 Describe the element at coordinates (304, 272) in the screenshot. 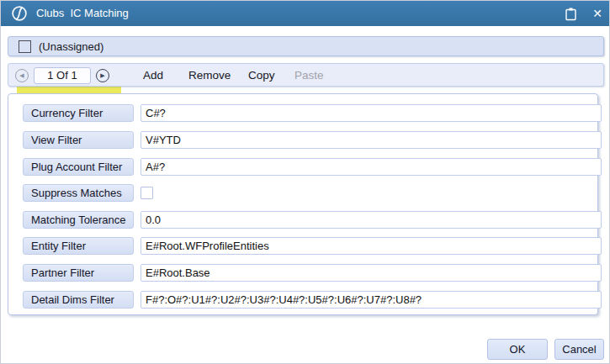

I see `form-row-partner-filter: Partner Filter` at that location.